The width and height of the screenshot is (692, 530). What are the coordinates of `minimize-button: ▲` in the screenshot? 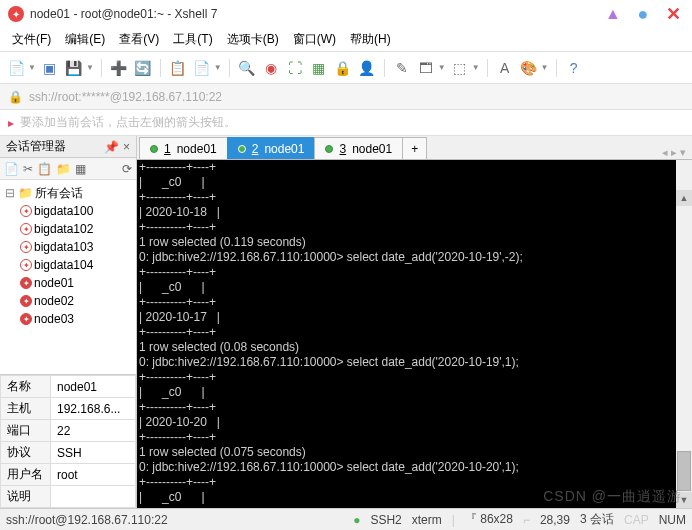 It's located at (613, 14).